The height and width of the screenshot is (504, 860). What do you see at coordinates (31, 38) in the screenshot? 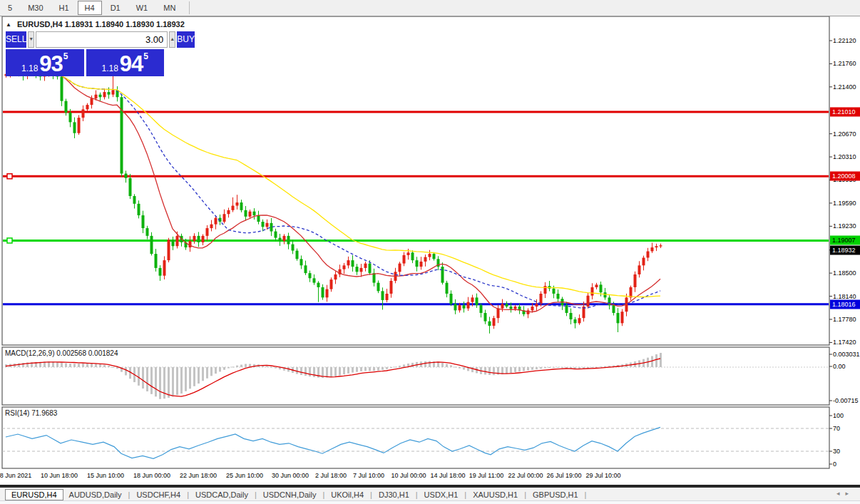
I see `spin-down-icon: ▼` at bounding box center [31, 38].